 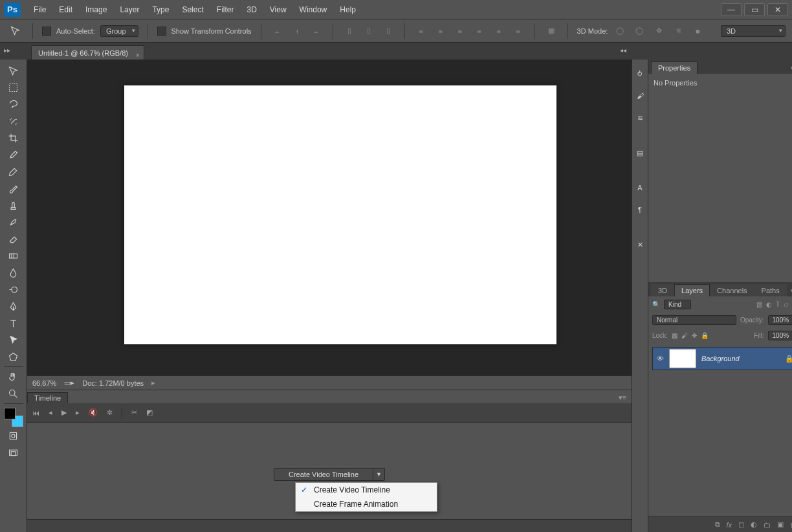 What do you see at coordinates (10, 414) in the screenshot?
I see `foreground-color-swatch` at bounding box center [10, 414].